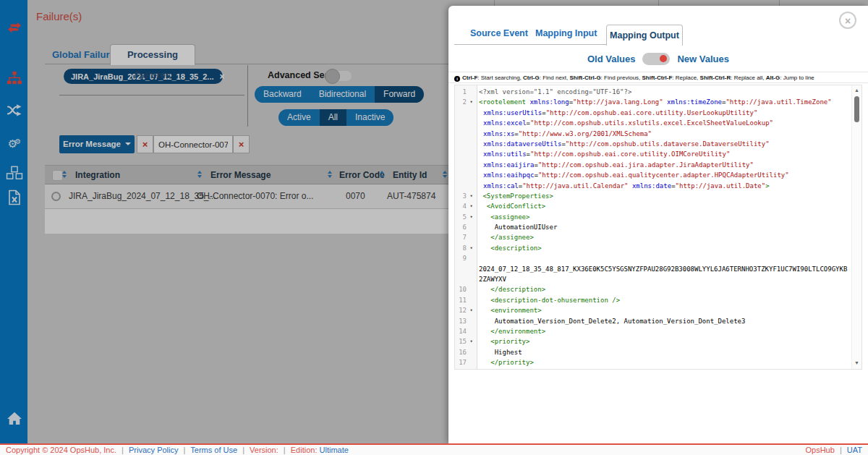 This screenshot has width=868, height=455. I want to click on copyright-text: Copyright © 2024 OpsHub, Inc., so click(61, 450).